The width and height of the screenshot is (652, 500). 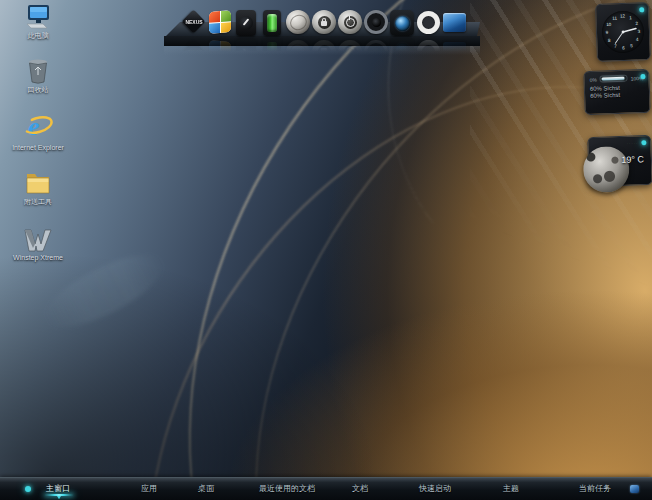 I want to click on monitor-stat-line: 60% Sichst, so click(x=617, y=95).